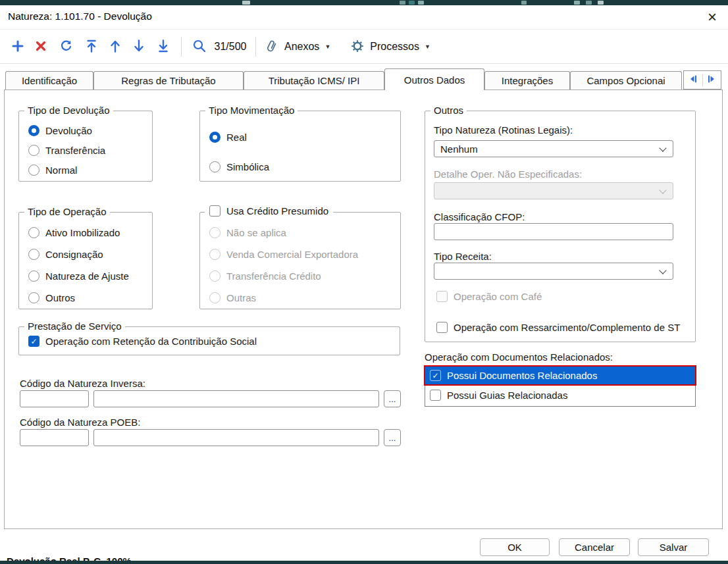  I want to click on add-button, so click(18, 47).